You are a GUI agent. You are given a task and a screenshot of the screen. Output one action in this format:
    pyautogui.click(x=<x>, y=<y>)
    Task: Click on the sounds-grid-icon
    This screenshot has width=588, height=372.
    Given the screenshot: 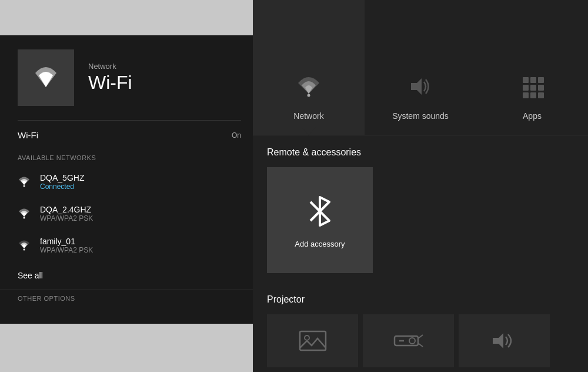 What is the action you would take?
    pyautogui.click(x=420, y=87)
    